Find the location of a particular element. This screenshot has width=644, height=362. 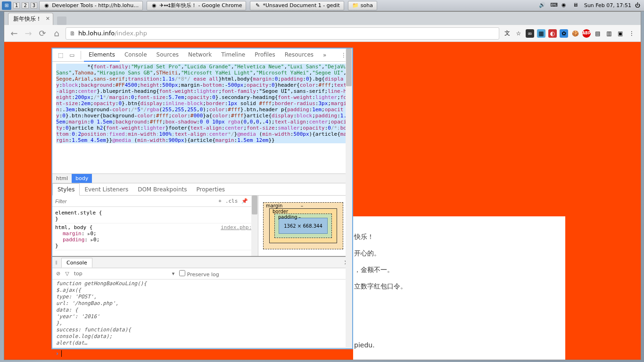

app-menu-icon: ⊞ is located at coordinates (7, 6).